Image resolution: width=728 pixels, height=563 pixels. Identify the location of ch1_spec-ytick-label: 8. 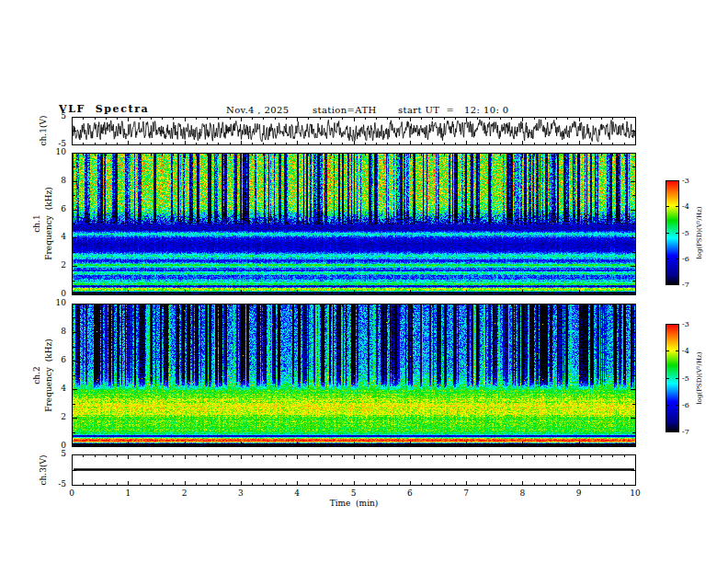
(52, 180).